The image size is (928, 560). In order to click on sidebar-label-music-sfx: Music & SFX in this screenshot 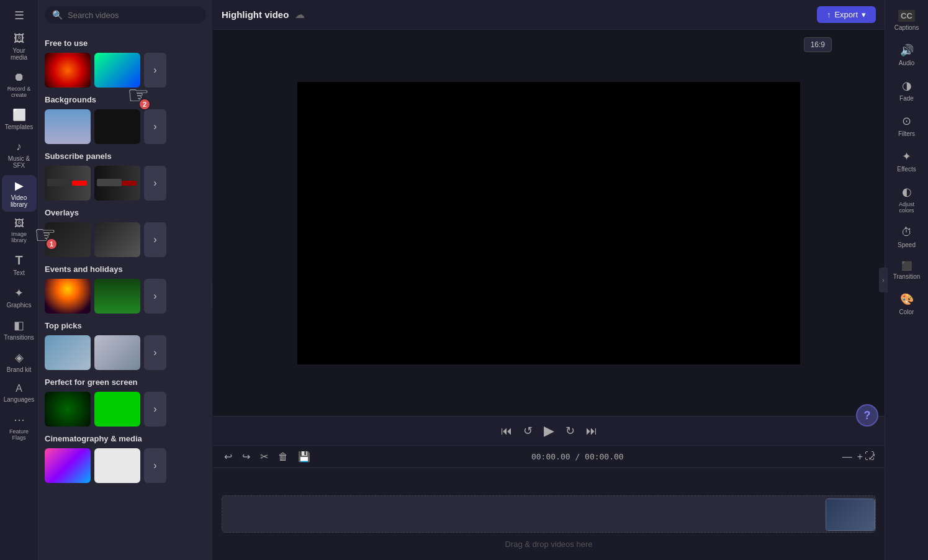, I will do `click(19, 162)`.